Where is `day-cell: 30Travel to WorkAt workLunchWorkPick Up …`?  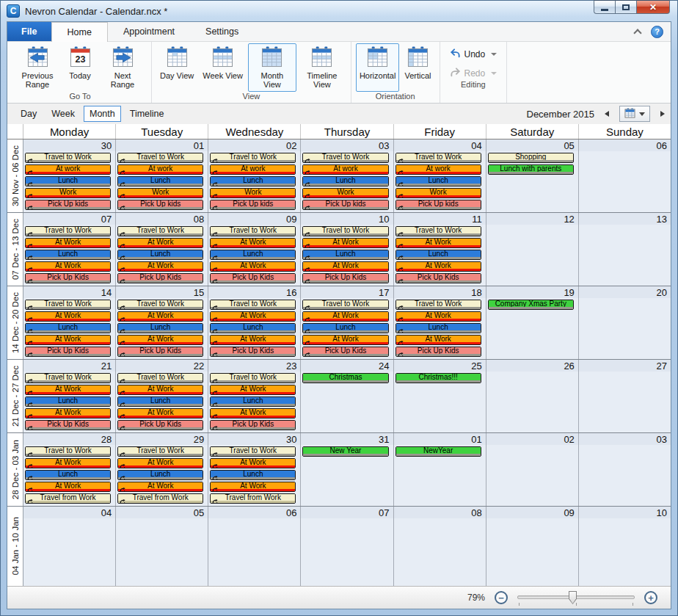
day-cell: 30Travel to WorkAt workLunchWorkPick Up … is located at coordinates (70, 176).